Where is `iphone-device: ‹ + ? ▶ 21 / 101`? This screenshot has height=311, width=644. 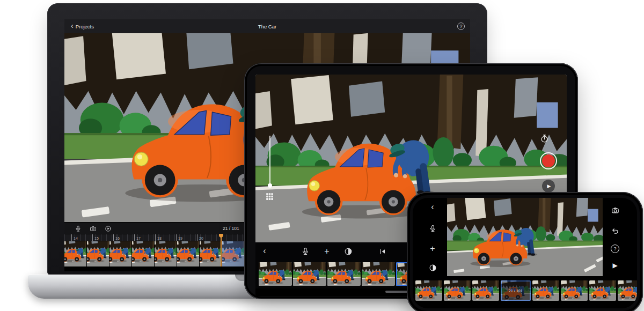 iphone-device: ‹ + ? ▶ 21 / 101 is located at coordinates (525, 251).